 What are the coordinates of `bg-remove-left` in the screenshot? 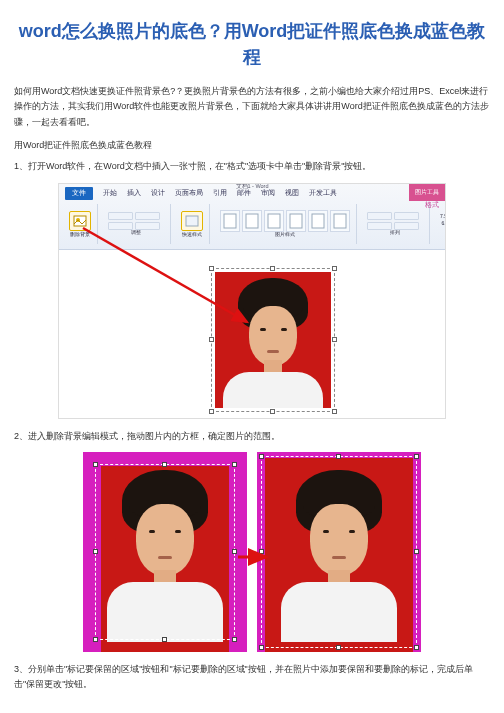 It's located at (165, 552).